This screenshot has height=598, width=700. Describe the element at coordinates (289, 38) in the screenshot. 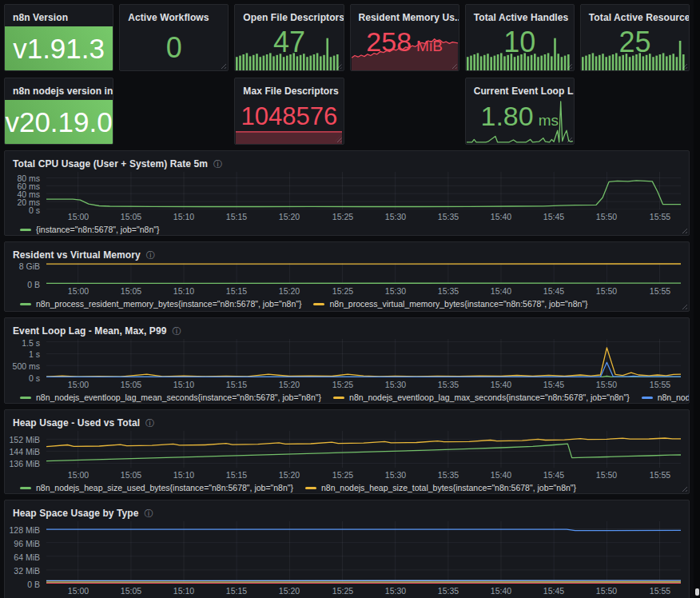

I see `panel-open-file-descriptors: Open File Descriptors 47` at that location.